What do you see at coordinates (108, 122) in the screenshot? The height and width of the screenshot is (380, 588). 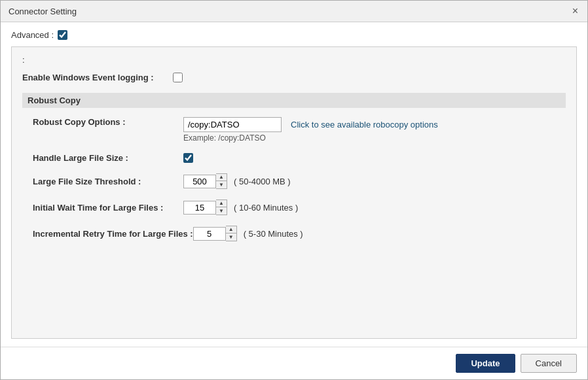 I see `robust-copy-options-label: Robust Copy Options :` at bounding box center [108, 122].